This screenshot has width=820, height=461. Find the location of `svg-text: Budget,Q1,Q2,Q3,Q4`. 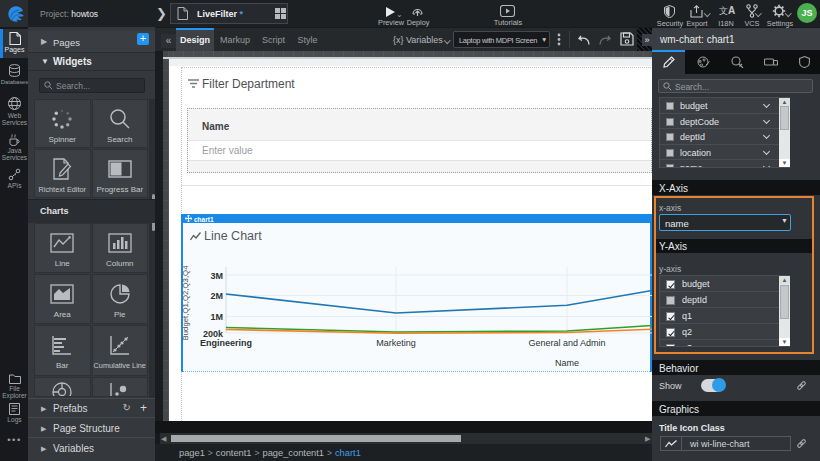

svg-text: Budget,Q1,Q2,Q3,Q4 is located at coordinates (186, 303).